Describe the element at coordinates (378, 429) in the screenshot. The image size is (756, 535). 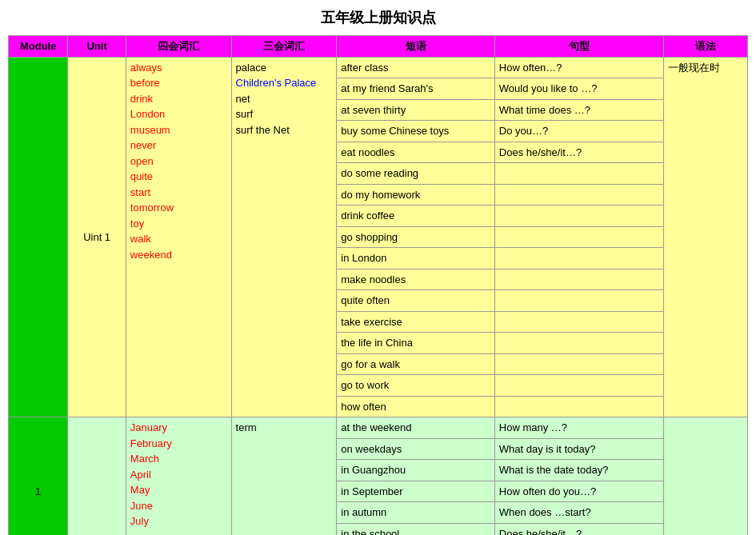
I see `table-row: 1 January February March April May June …` at that location.